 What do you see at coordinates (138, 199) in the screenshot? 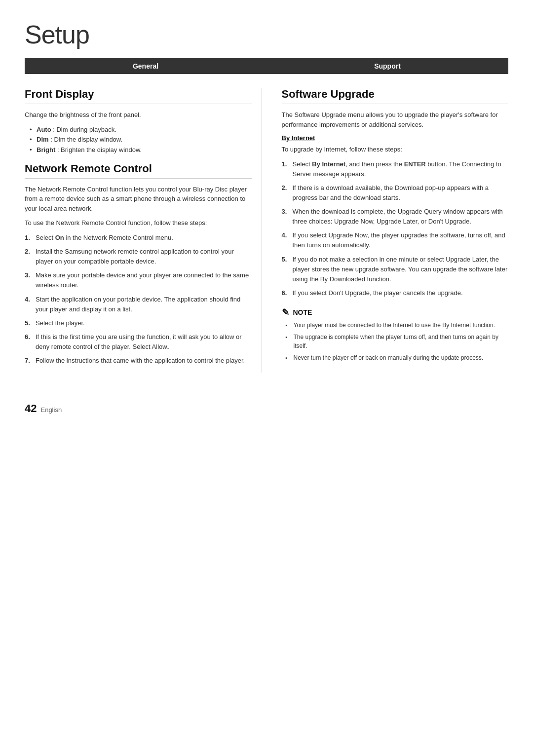
I see `network-remote-desc: The Network Remote Control function lets…` at bounding box center [138, 199].